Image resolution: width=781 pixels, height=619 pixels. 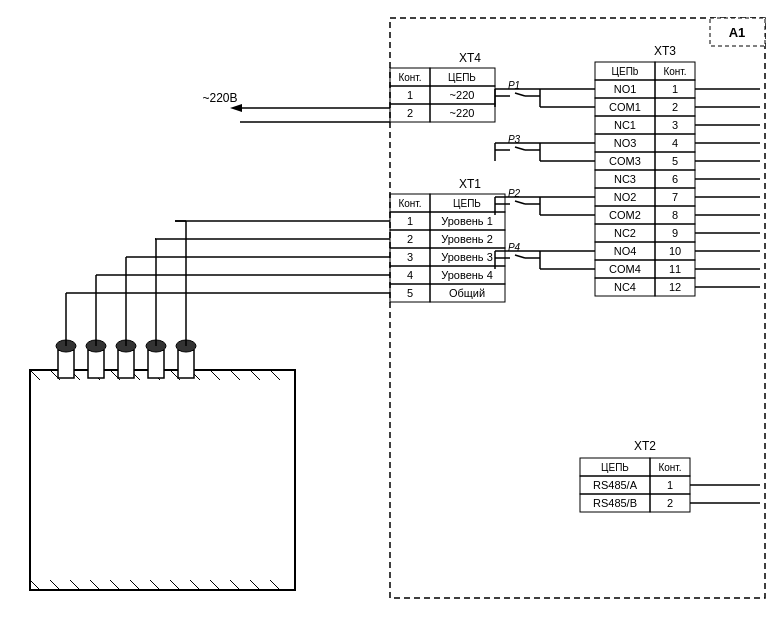 What do you see at coordinates (625, 269) in the screenshot?
I see `svg-text: COM4` at bounding box center [625, 269].